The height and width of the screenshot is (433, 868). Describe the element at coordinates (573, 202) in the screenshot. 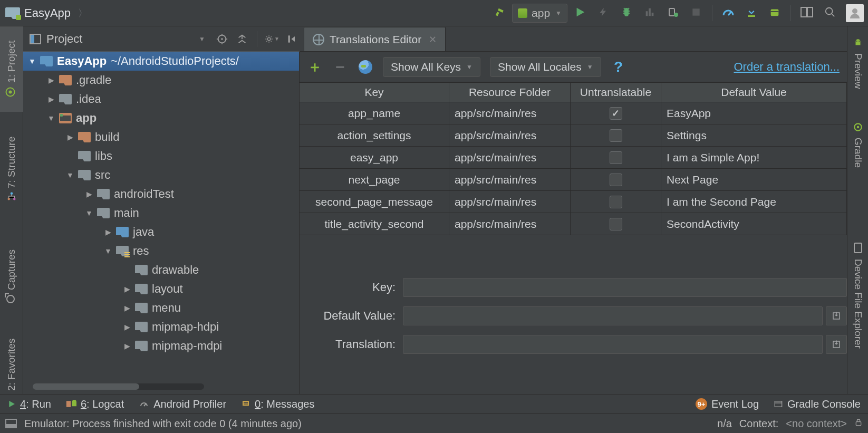

I see `table-row: second_page_messageapp/src/main/resI am …` at that location.